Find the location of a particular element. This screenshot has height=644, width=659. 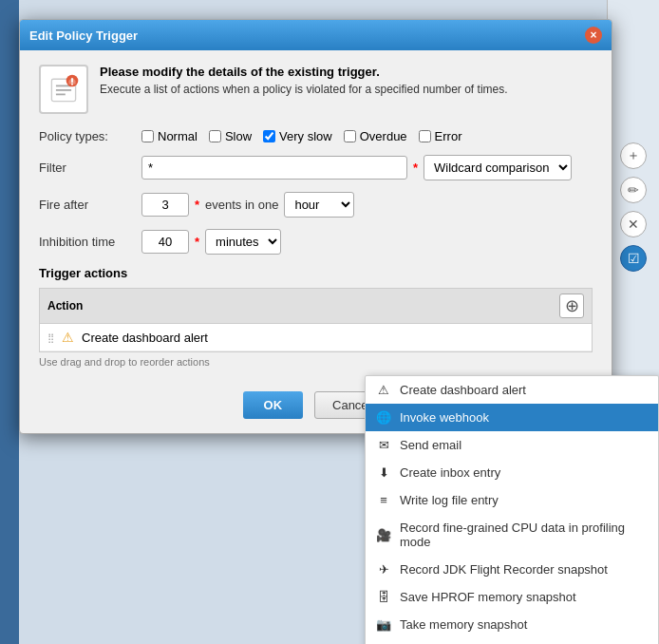

fire-after-inputs: * events in one hour minute day is located at coordinates (248, 205).